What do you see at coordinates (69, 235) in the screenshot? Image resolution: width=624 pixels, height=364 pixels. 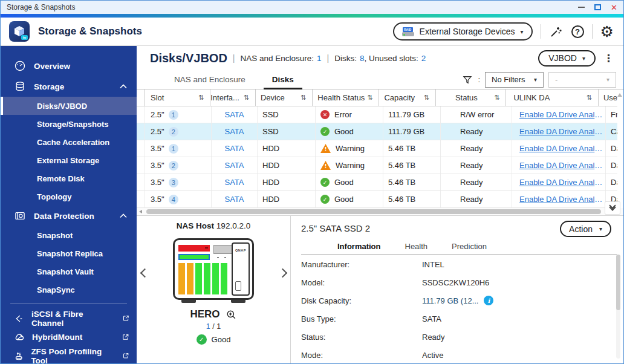 I see `sidebar-item-snapshot: Snapshot` at bounding box center [69, 235].